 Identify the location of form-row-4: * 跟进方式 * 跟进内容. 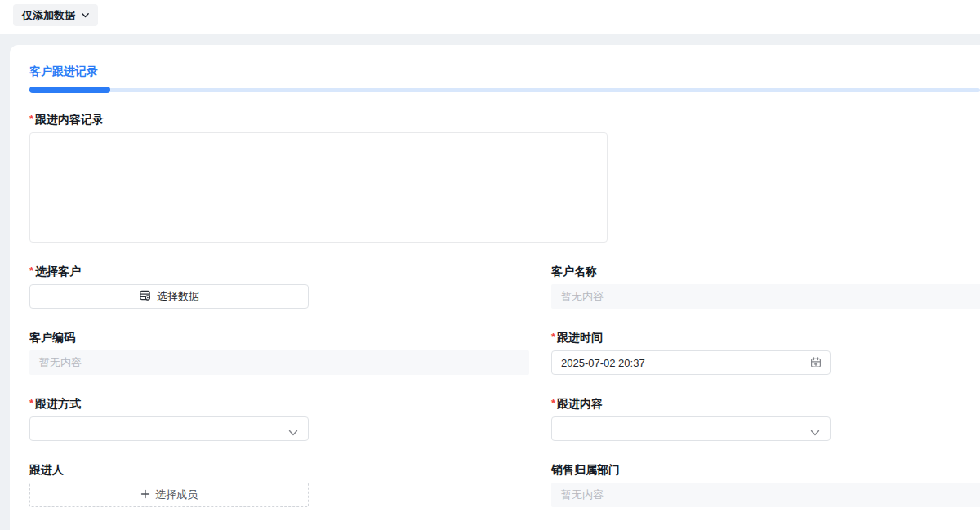
(505, 420).